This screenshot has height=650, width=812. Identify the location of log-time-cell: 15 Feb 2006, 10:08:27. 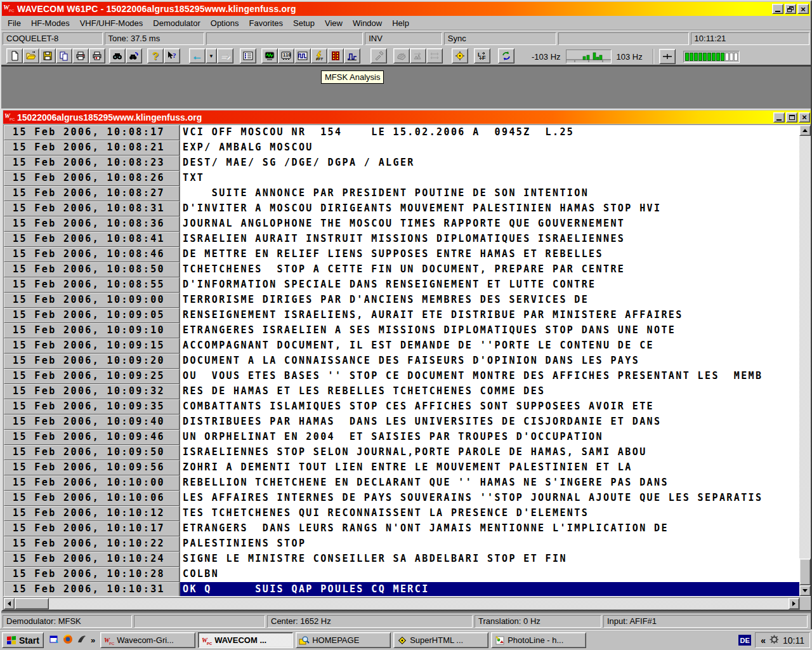
(91, 194).